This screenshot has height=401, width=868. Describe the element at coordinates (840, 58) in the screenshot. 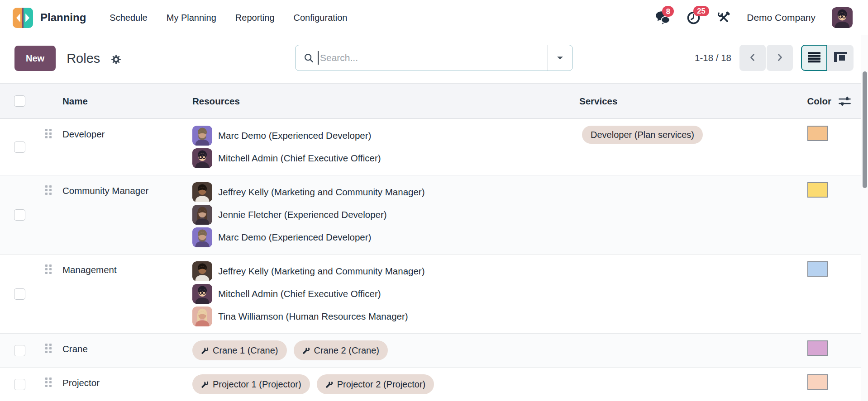

I see `kanban-view-icon` at that location.